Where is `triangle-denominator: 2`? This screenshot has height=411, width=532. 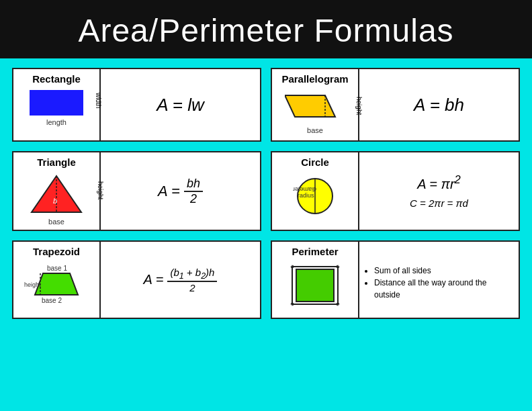 triangle-denominator: 2 is located at coordinates (193, 199).